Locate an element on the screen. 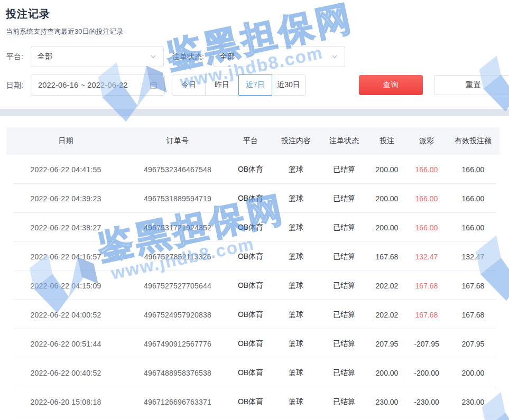 This screenshot has height=420, width=509. column-header: 投注内容 is located at coordinates (296, 141).